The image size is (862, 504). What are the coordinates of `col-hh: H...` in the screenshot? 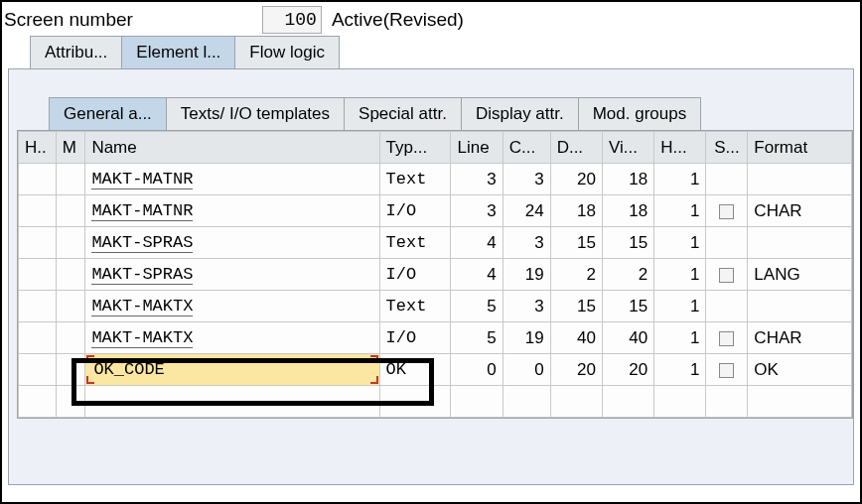 It's located at (680, 148).